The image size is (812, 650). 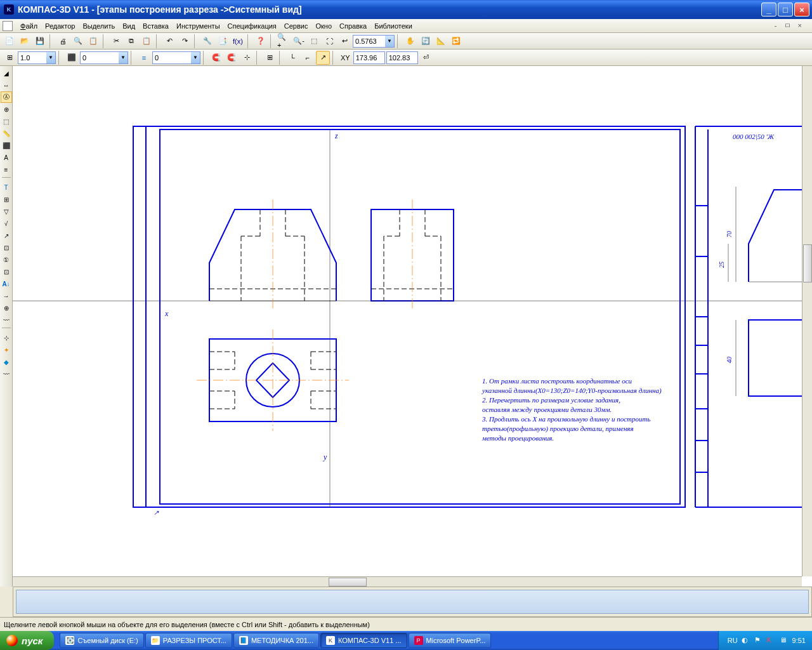 I want to click on zoom-input, so click(x=369, y=41).